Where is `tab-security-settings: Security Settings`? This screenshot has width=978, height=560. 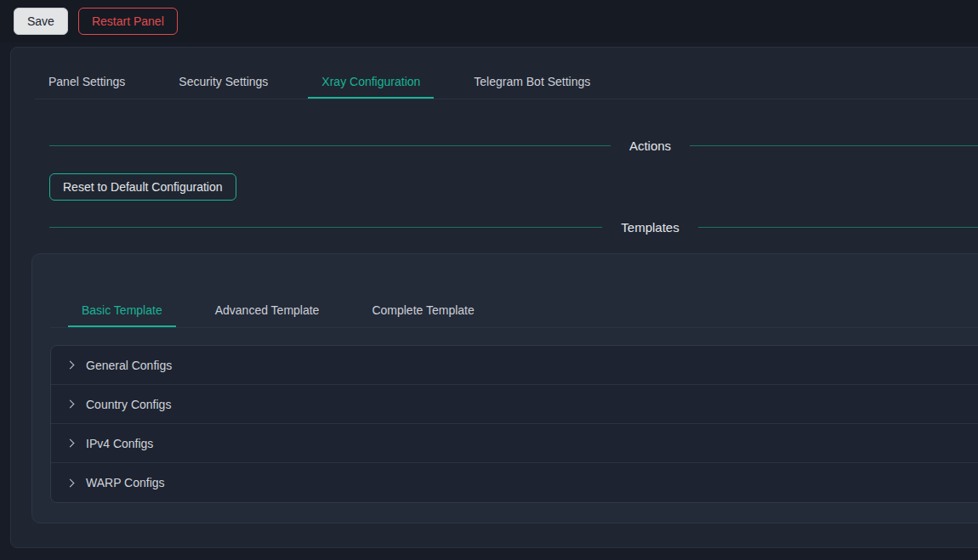
tab-security-settings: Security Settings is located at coordinates (223, 82).